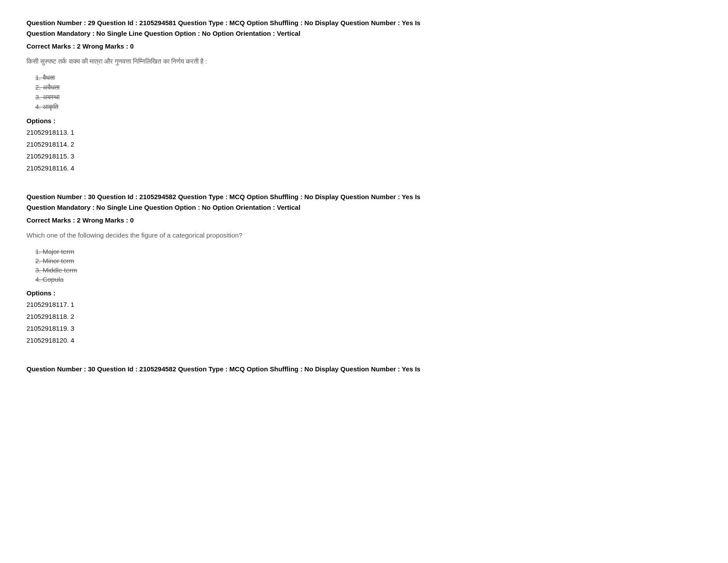 The width and height of the screenshot is (728, 563). Describe the element at coordinates (364, 369) in the screenshot. I see `question-block-30b: Question Number : 30 Question Id : 21052…` at that location.